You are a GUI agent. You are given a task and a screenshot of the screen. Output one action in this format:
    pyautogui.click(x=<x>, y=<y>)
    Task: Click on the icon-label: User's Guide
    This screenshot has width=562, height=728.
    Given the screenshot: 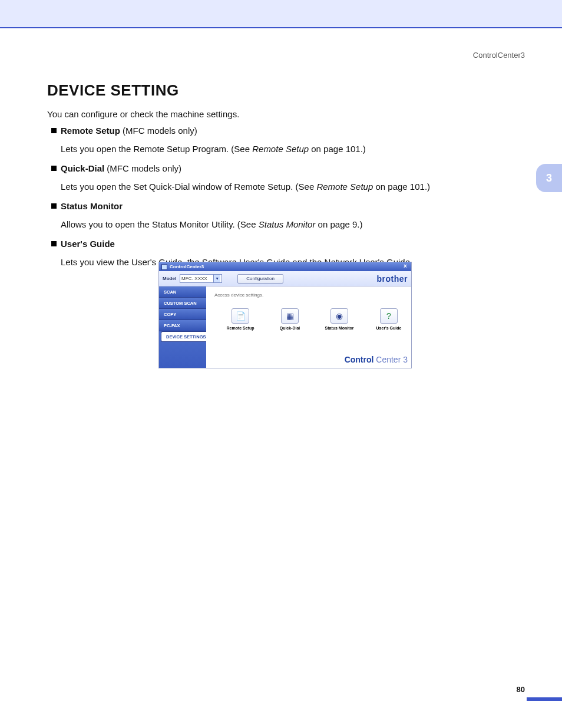 What is the action you would take?
    pyautogui.click(x=389, y=328)
    